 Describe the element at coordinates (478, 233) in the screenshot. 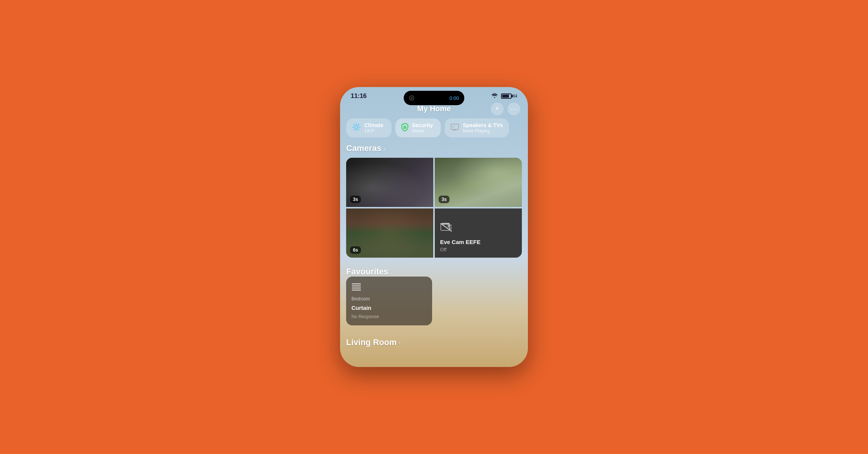

I see `camera-cell-4: Eve Cam EEFE Off` at that location.